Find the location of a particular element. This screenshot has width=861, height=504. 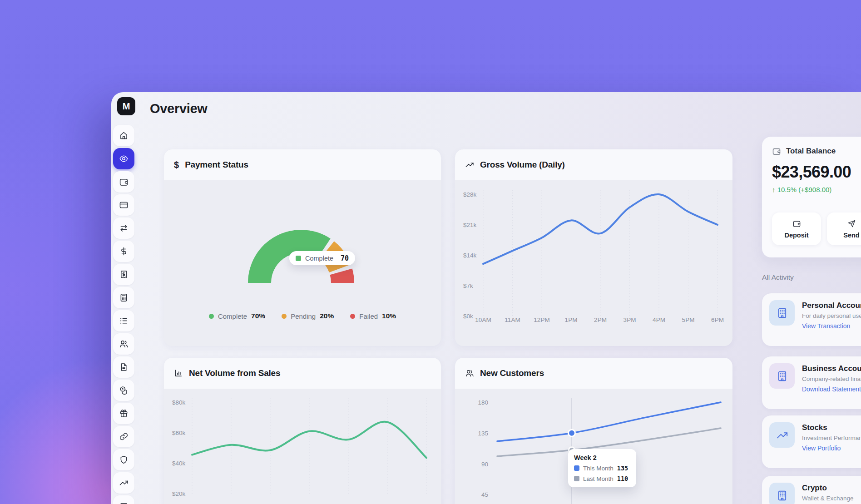

send-button: Send is located at coordinates (844, 229).